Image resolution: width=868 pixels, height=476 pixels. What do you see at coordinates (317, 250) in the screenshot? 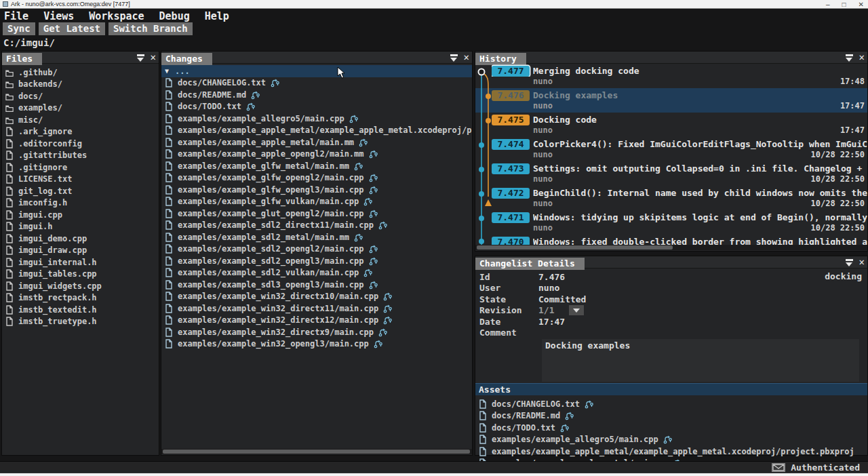
I see `change-list-item: examples/example_sdl2_opengl2/main.cpp` at bounding box center [317, 250].